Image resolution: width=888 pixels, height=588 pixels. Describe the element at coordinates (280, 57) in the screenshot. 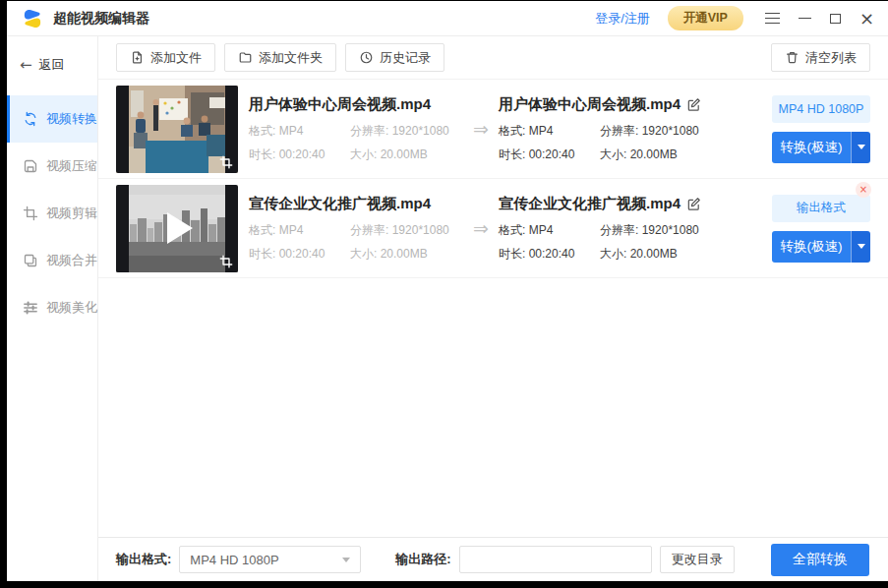

I see `add-folder-button: 添加文件夹` at that location.